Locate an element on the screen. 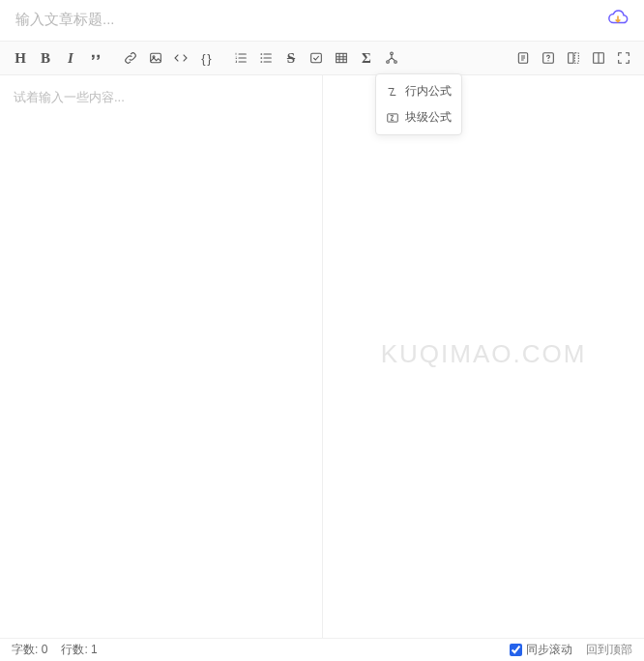  split-mode-button is located at coordinates (599, 58).